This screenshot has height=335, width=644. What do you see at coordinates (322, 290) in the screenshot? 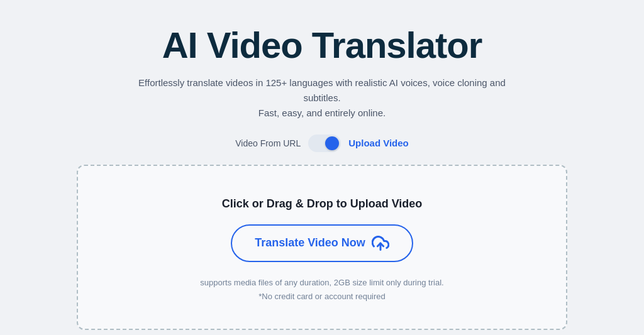
I see `support-text: supports media files of any duration, 2G…` at bounding box center [322, 290].